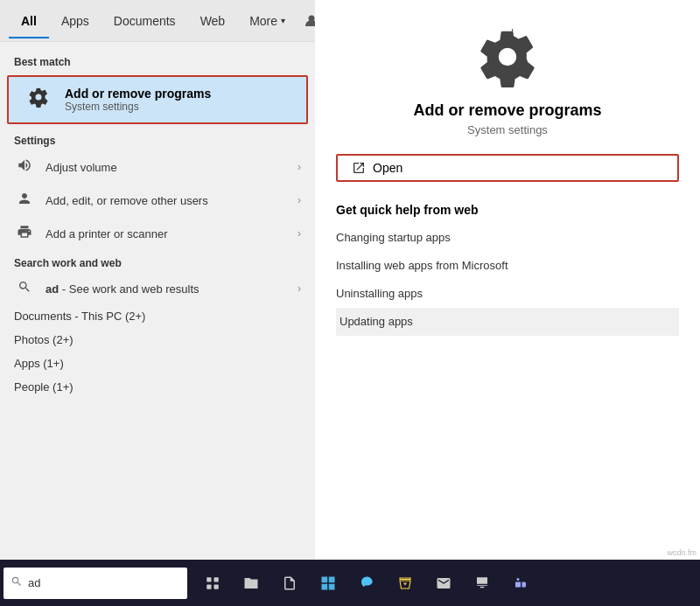 This screenshot has height=606, width=700. Describe the element at coordinates (24, 200) in the screenshot. I see `users-icon` at that location.